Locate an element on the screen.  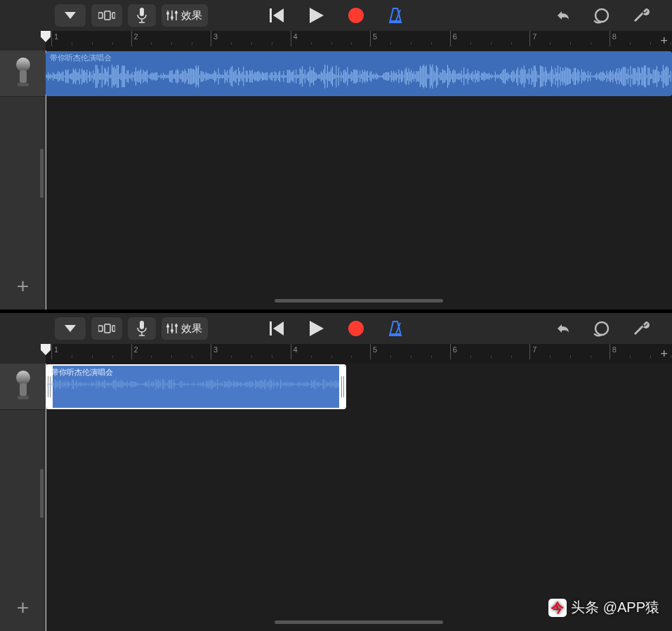
ruler-number: 1 is located at coordinates (56, 350).